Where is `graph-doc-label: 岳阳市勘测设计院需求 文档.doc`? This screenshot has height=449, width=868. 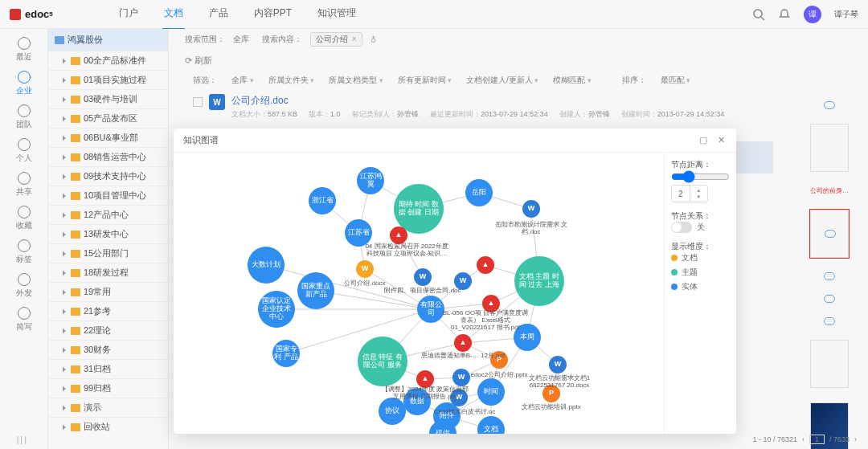 graph-doc-label: 岳阳市勘测设计院需求 文档.doc is located at coordinates (531, 228).